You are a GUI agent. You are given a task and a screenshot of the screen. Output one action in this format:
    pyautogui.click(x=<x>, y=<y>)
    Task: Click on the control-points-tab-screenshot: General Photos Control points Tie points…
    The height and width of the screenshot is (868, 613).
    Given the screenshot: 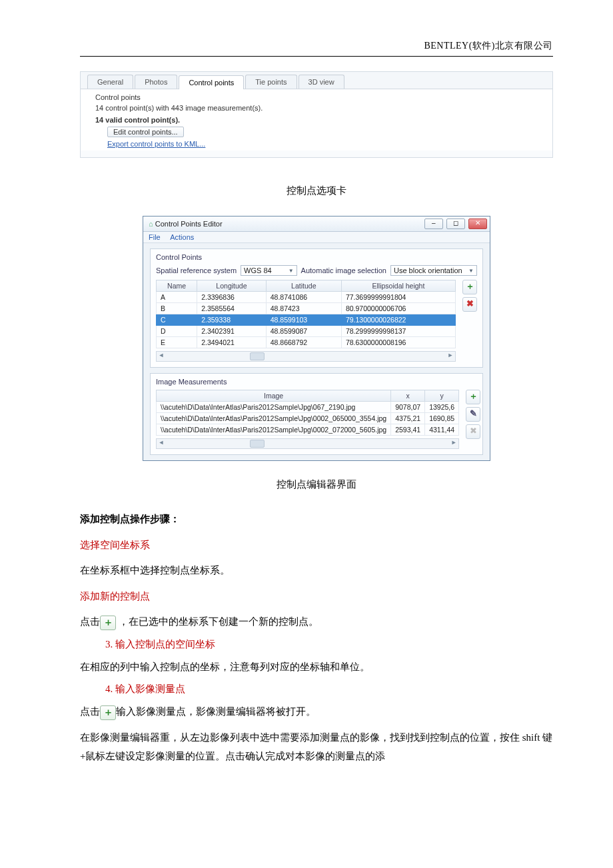 What is the action you would take?
    pyautogui.click(x=316, y=115)
    